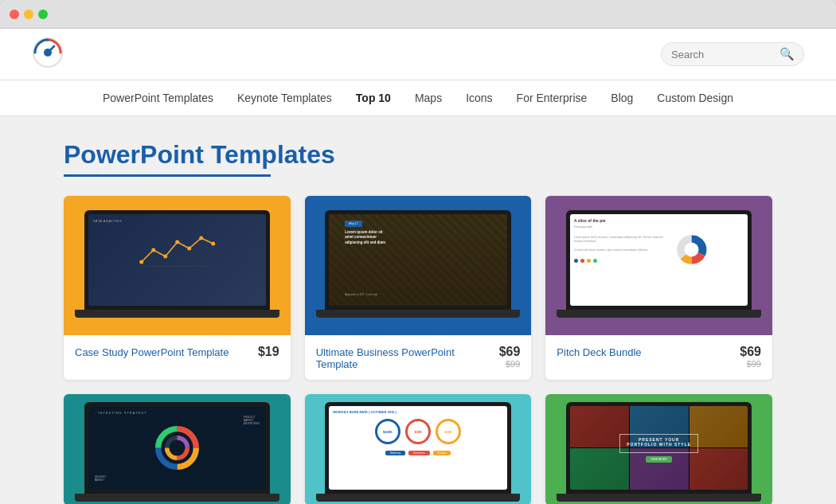 This screenshot has width=836, height=504. What do you see at coordinates (419, 357) in the screenshot?
I see `product-info-ultimate-business: Ultimate Business PowerPoint Template $6…` at bounding box center [419, 357].